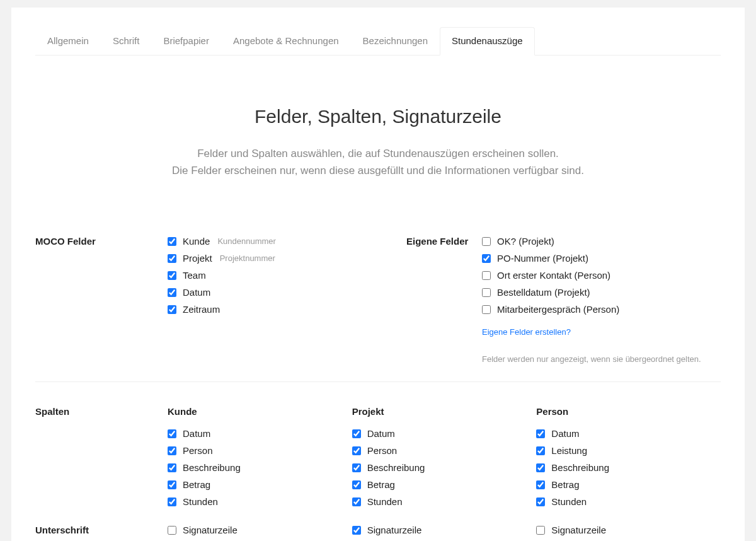 The image size is (756, 541). I want to click on checkbox-kunde, so click(172, 241).